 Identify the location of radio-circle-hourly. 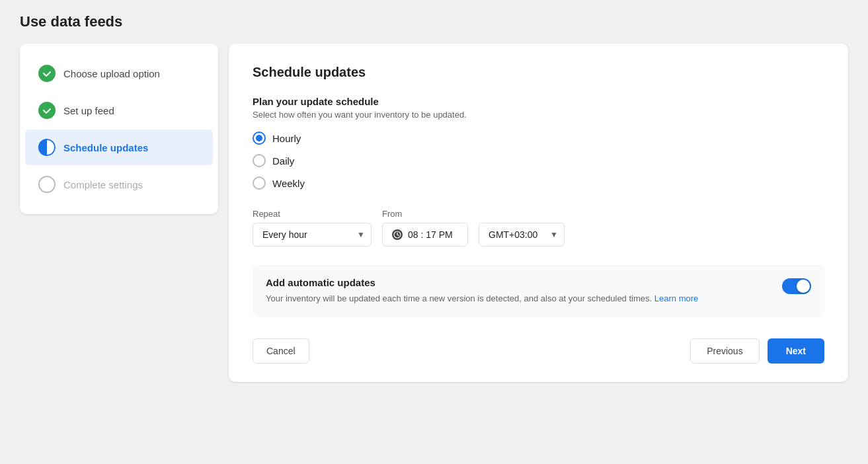
(259, 138).